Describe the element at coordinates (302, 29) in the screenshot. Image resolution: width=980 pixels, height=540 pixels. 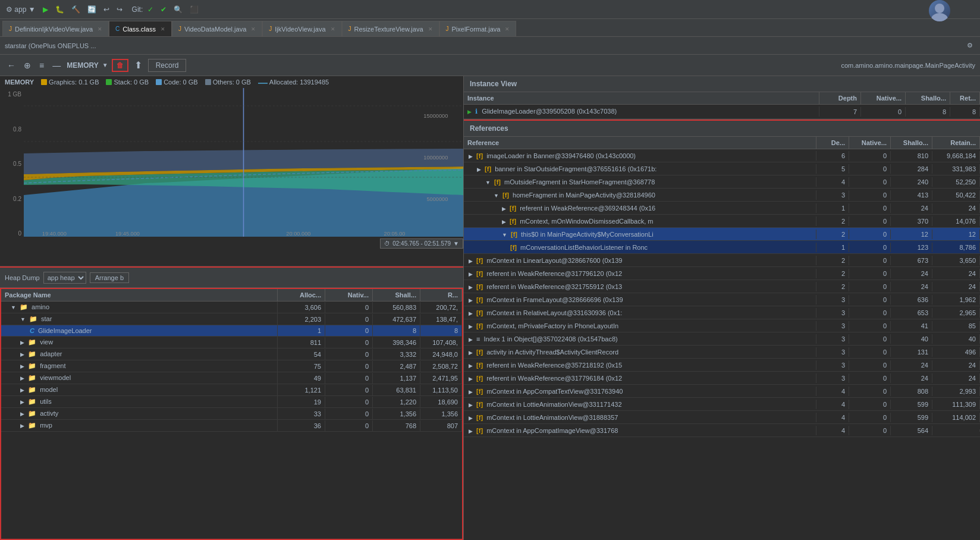
I see `tab-ijkvideoview: J IjkVideoView.java ✕` at that location.